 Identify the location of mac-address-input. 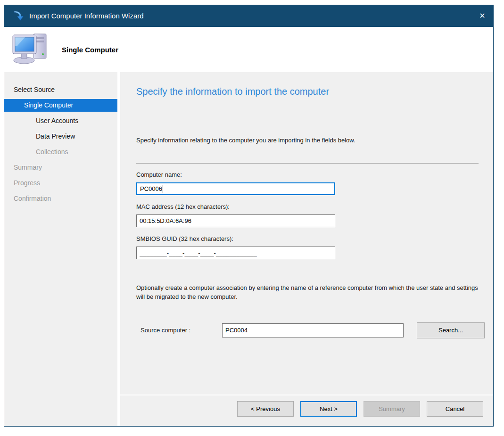
(236, 221).